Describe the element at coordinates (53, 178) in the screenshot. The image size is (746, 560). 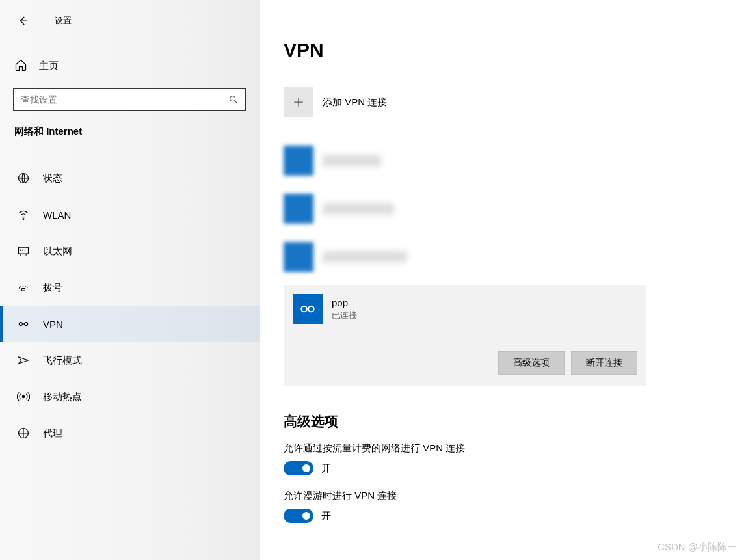
I see `sidebar-item-label: 状态` at that location.